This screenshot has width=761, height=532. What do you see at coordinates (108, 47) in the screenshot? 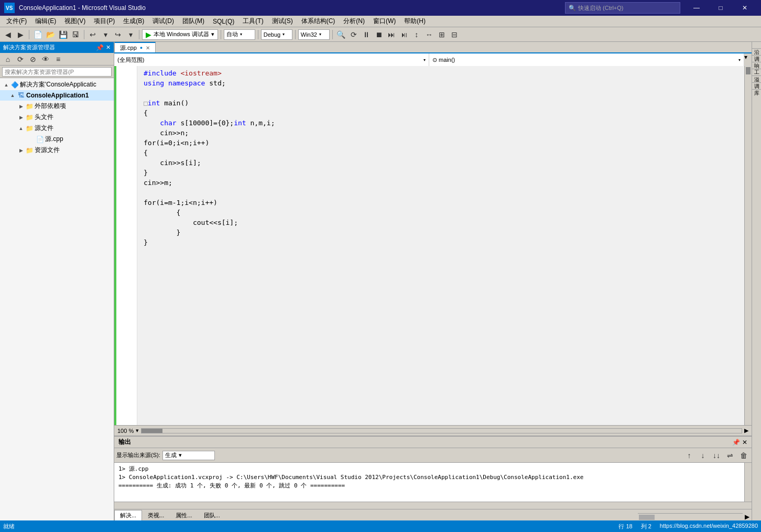
I see `close-panel-icon: ✕` at bounding box center [108, 47].